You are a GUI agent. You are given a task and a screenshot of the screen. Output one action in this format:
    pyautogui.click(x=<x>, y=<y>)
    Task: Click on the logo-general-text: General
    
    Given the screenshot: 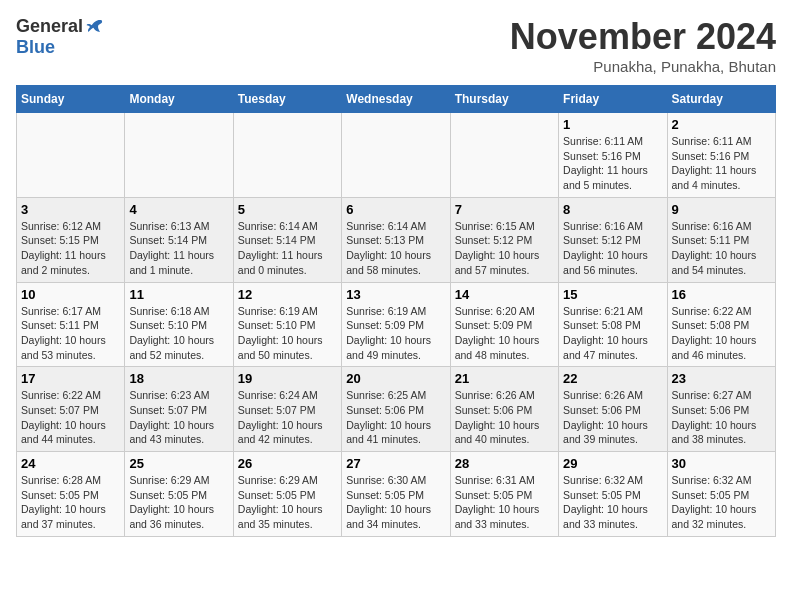 What is the action you would take?
    pyautogui.click(x=50, y=26)
    